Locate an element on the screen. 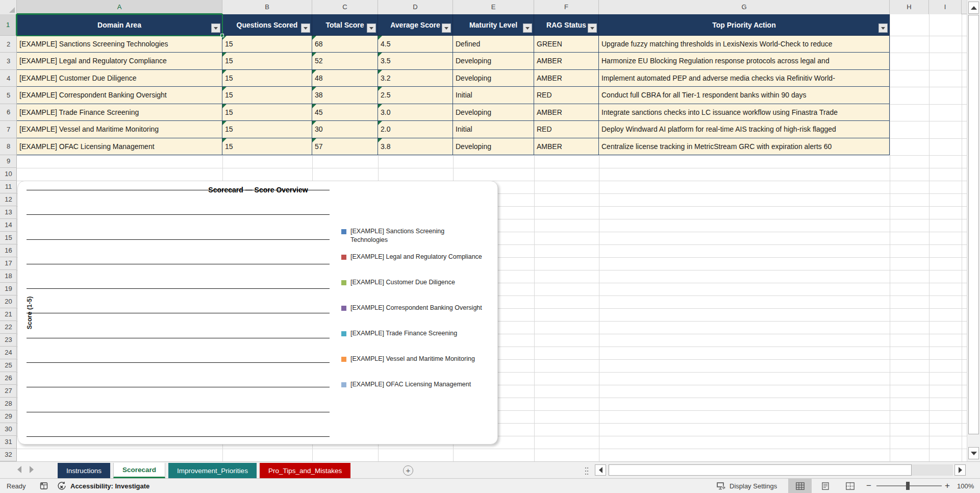 The image size is (980, 493). column-header-F: F is located at coordinates (566, 7).